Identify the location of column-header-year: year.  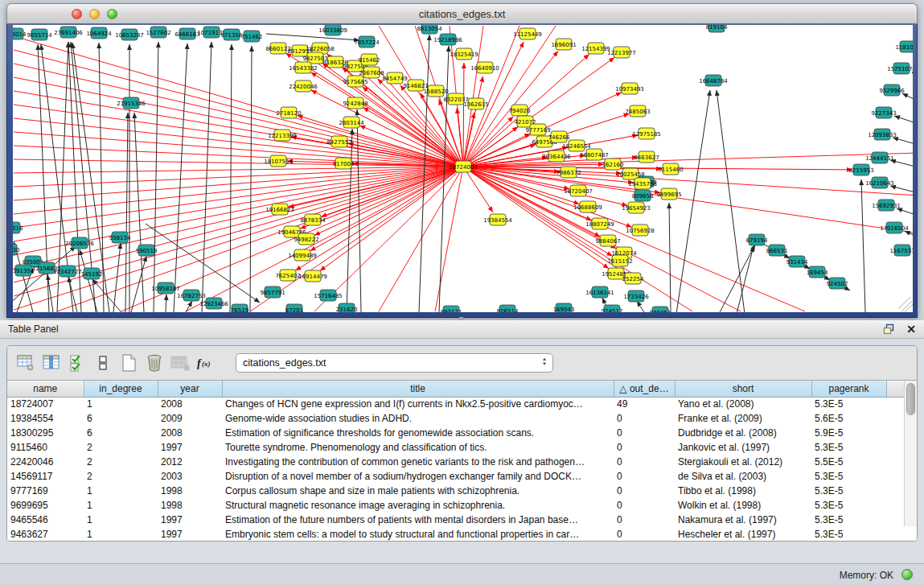
(190, 389).